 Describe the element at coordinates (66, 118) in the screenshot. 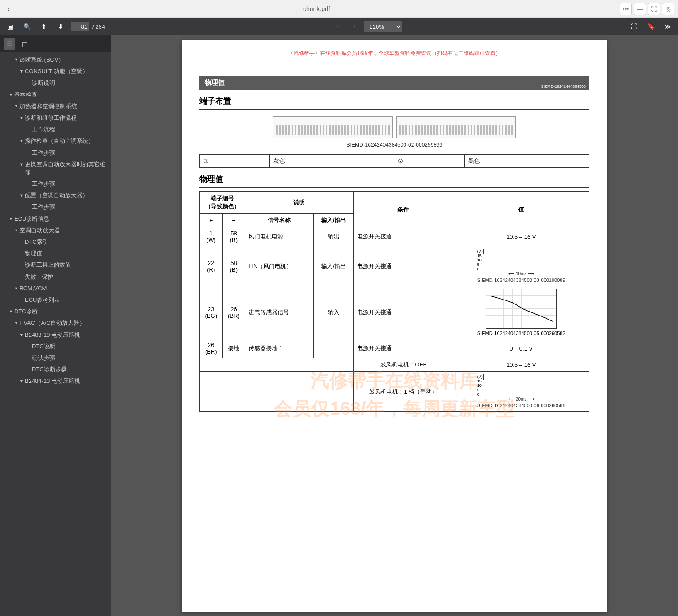

I see `outline-label: 诊断和维修工作流程` at that location.